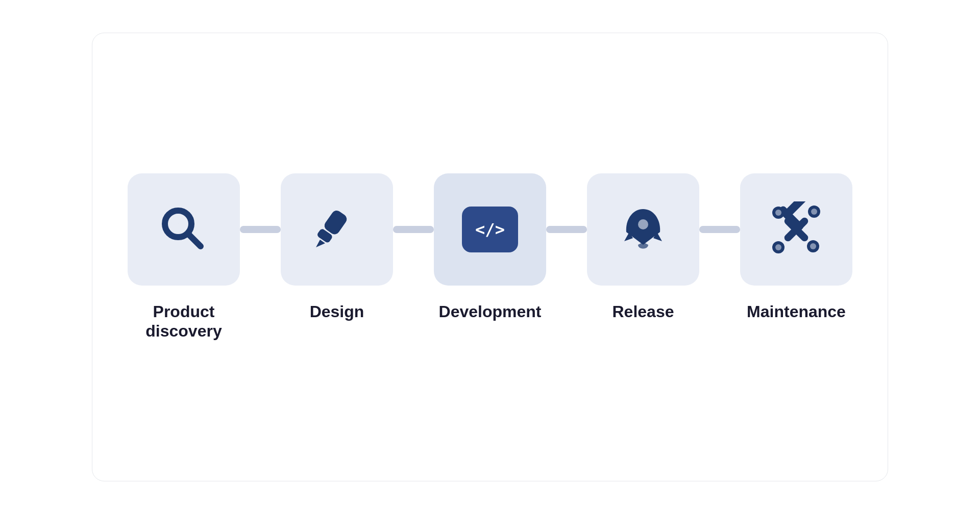 The image size is (980, 514). I want to click on stage-label-maintenance: Maintenance, so click(796, 312).